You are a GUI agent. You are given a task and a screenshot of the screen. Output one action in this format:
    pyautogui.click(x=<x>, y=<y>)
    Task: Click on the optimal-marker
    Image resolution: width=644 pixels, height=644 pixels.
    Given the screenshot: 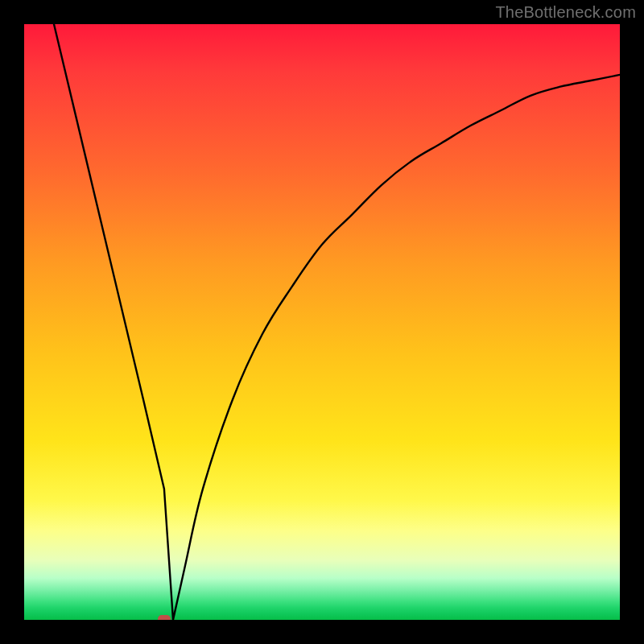 What is the action you would take?
    pyautogui.click(x=164, y=617)
    